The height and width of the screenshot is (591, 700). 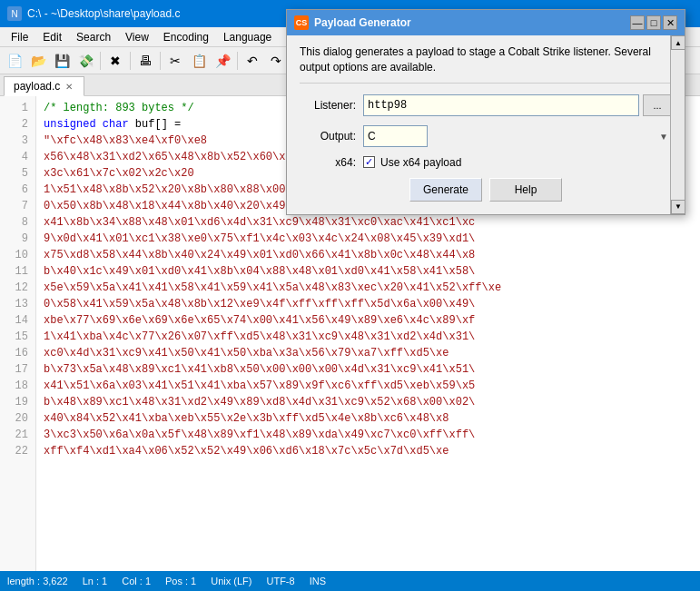 I want to click on dialog-maximize-button: □, so click(x=654, y=23).